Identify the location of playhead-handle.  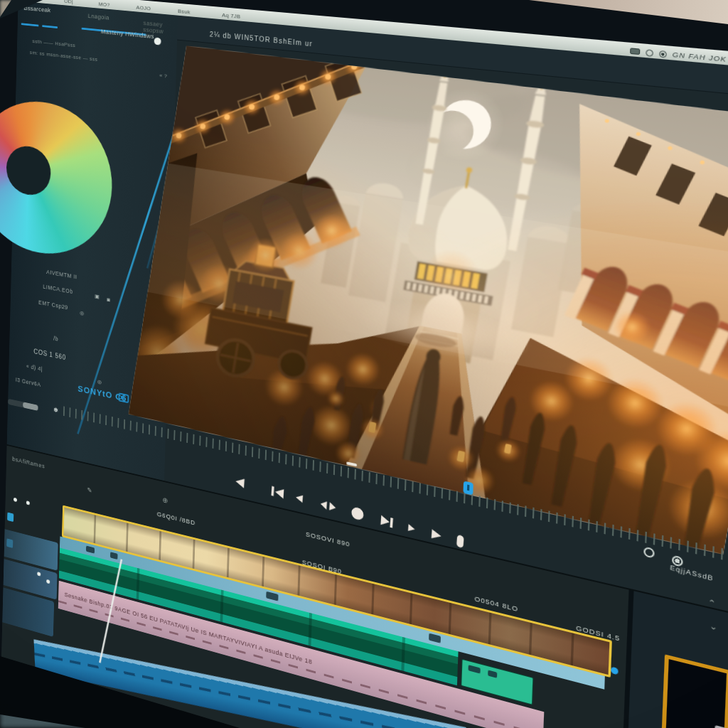
(468, 488).